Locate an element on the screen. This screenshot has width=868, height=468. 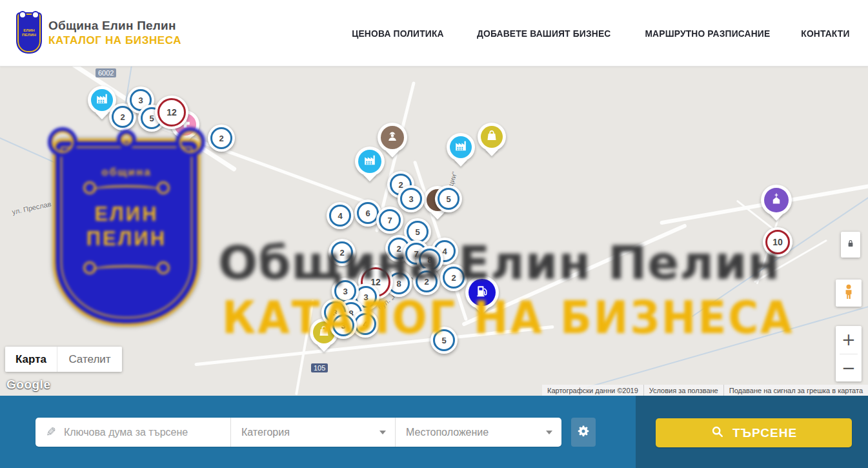
watermark-emblem: община ЕЛИН ПЕЛИН is located at coordinates (126, 232).